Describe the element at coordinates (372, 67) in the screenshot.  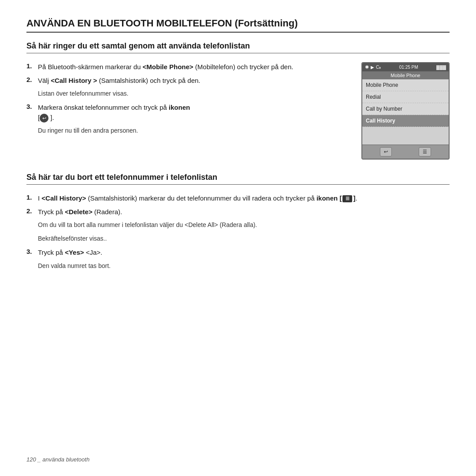
I see `play-icon: ▶` at that location.